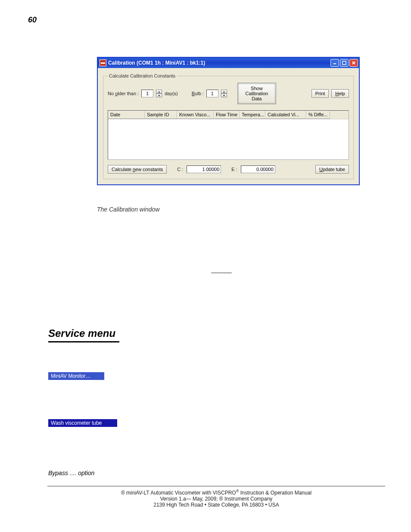 This screenshot has width=411, height=532. What do you see at coordinates (318, 115) in the screenshot?
I see `column-header: % Diffe...` at bounding box center [318, 115].